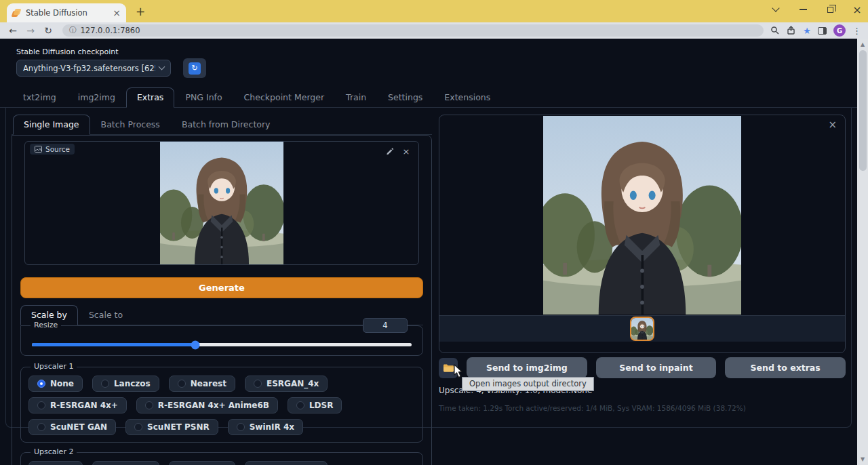 The image size is (868, 465). What do you see at coordinates (222, 287) in the screenshot?
I see `generate-button: Generate` at bounding box center [222, 287].